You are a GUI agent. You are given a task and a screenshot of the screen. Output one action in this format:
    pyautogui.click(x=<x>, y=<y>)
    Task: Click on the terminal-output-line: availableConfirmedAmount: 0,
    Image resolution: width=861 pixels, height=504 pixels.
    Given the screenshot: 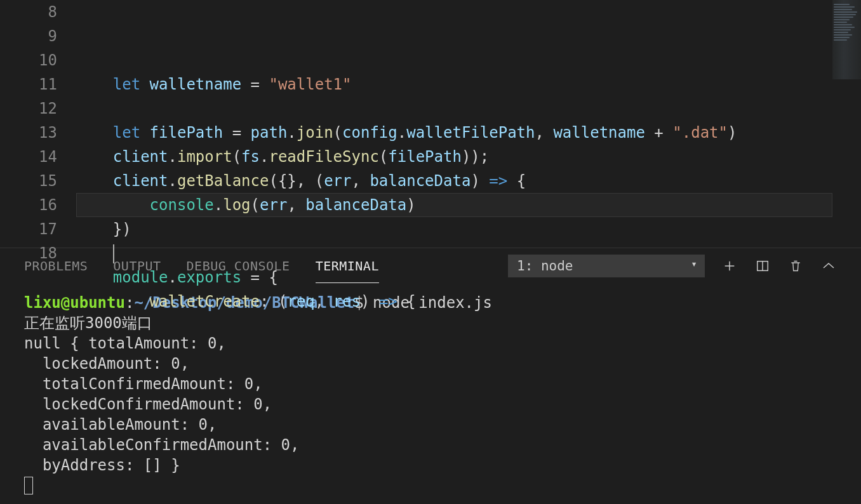 What is the action you would take?
    pyautogui.click(x=431, y=445)
    